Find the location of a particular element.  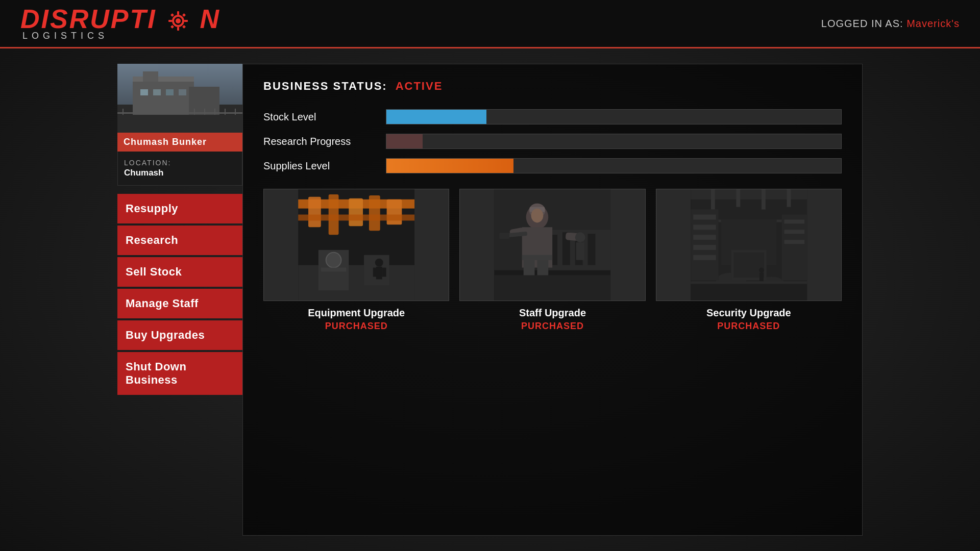

bunker-image is located at coordinates (180, 98).